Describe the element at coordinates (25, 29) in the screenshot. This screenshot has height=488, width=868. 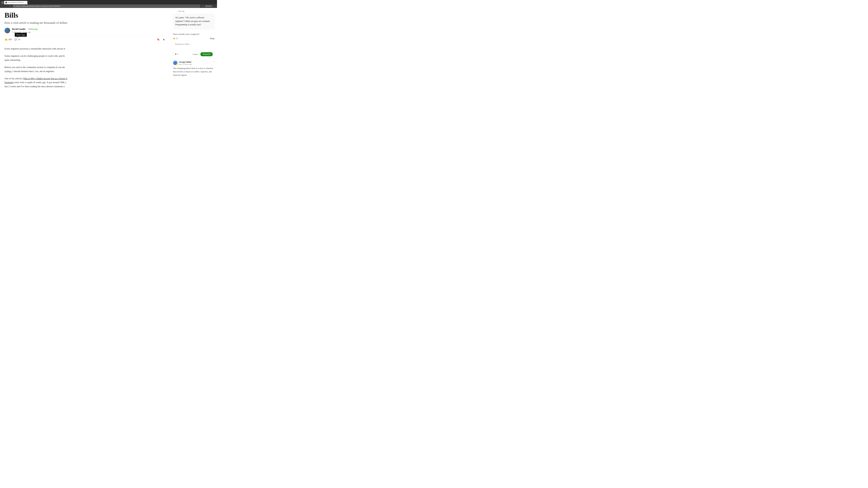
I see `author-name-row: David Goudet · Following` at that location.